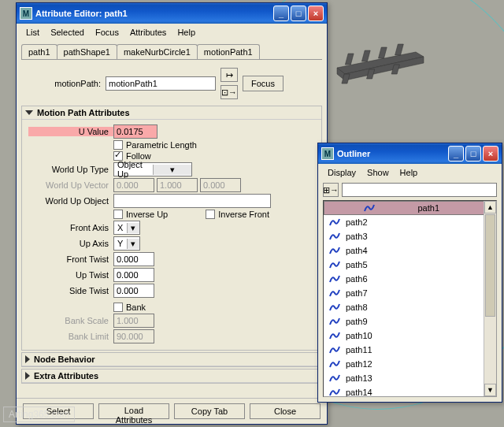 The width and height of the screenshot is (504, 427). What do you see at coordinates (134, 275) in the screenshot?
I see `up-twist-input` at bounding box center [134, 275].